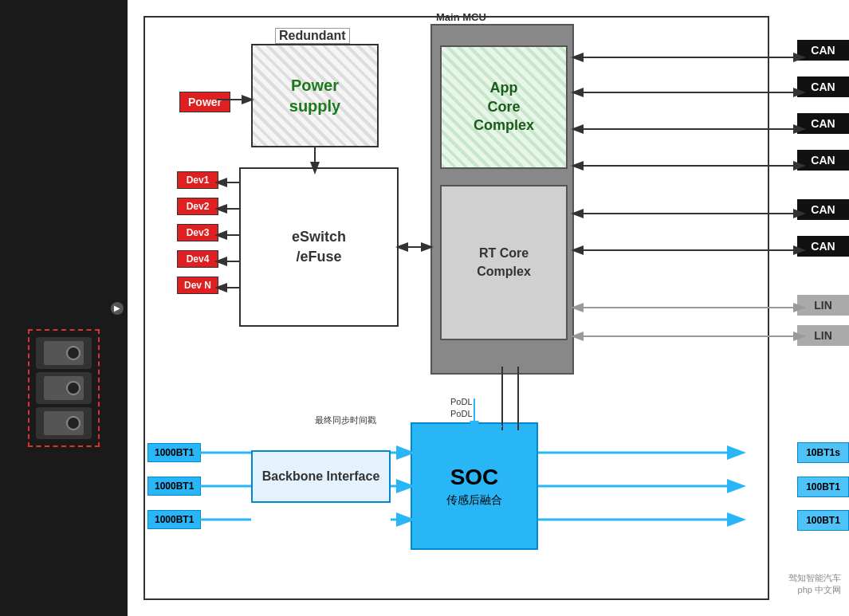  What do you see at coordinates (504, 107) in the screenshot?
I see `app-core-text: AppCoreComplex` at bounding box center [504, 107].